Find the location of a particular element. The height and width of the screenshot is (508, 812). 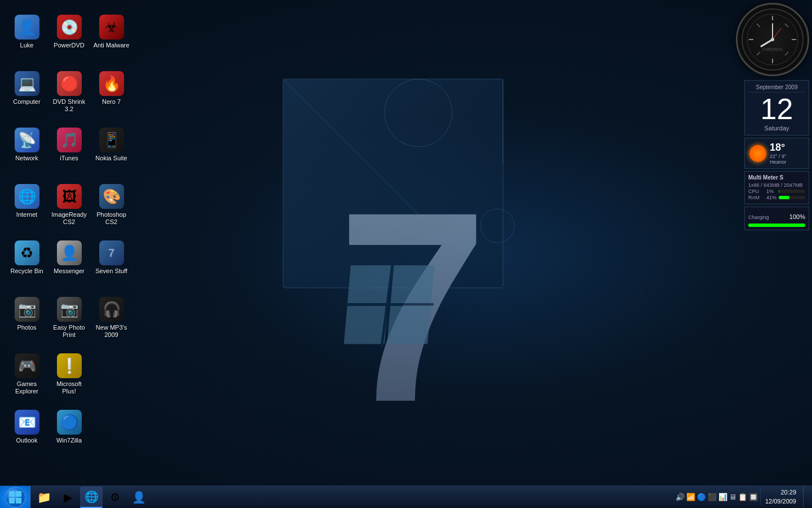

icon-msplus: ❕ Microsoft Plus! is located at coordinates (69, 378).